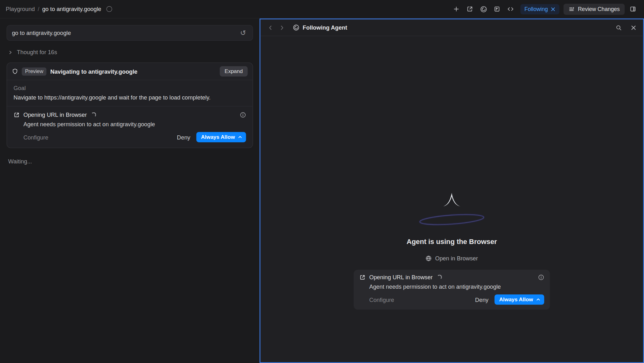 The height and width of the screenshot is (363, 644). I want to click on antigravity-a-logo, so click(452, 212).